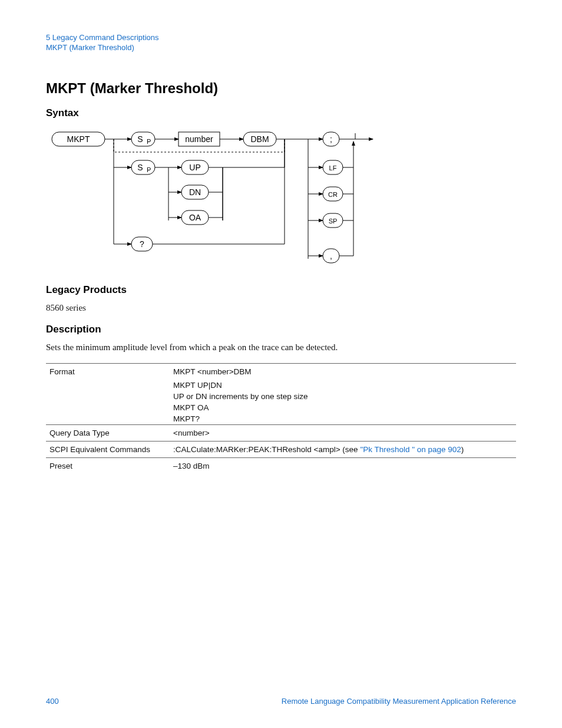 This screenshot has width=562, height=728. I want to click on node-dn: DN, so click(195, 192).